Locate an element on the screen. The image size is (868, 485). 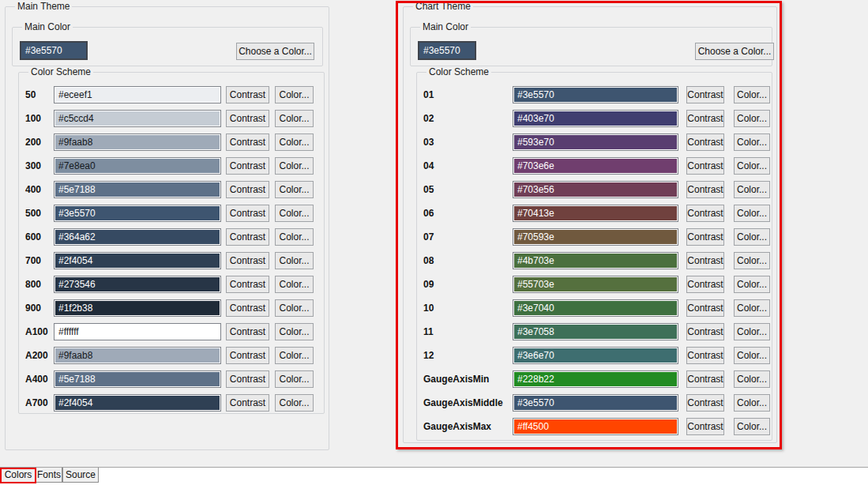
color-scheme-row: 02 #403e70 Contrast Color... is located at coordinates (594, 118).